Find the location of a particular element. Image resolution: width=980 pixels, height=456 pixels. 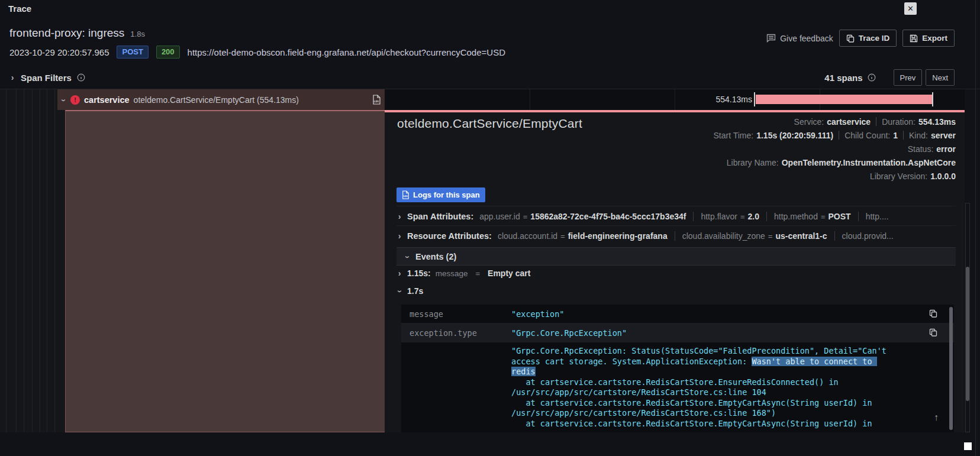

http-status-badge: 200 is located at coordinates (168, 52).